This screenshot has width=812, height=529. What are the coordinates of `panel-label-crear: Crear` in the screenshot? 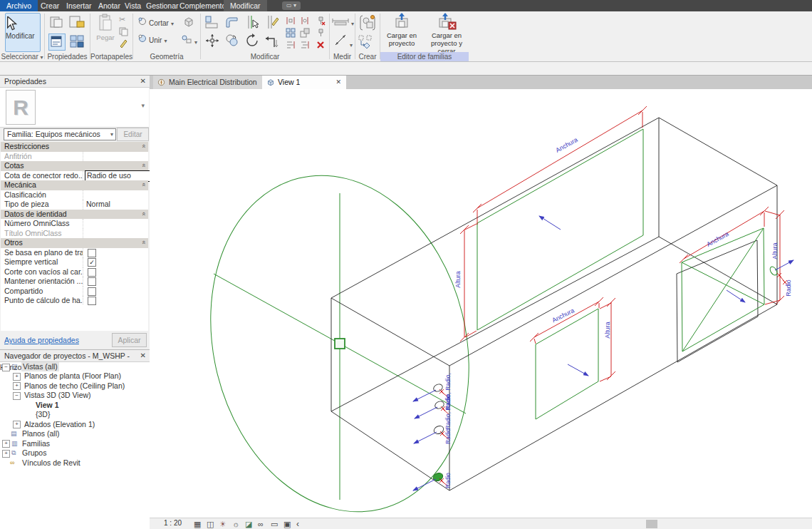 It's located at (368, 57).